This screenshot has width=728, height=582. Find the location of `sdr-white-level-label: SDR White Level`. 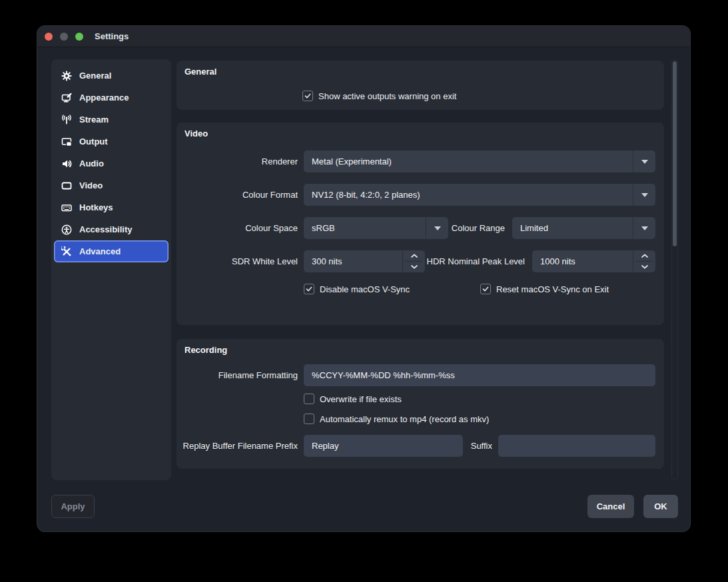

sdr-white-level-label: SDR White Level is located at coordinates (237, 261).